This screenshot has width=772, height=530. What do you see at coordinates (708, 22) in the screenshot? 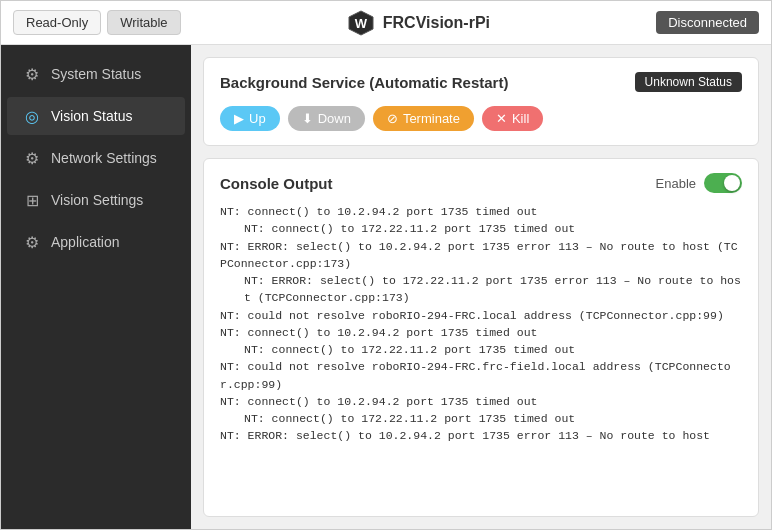
I see `connection-status-badge: Disconnected` at bounding box center [708, 22].